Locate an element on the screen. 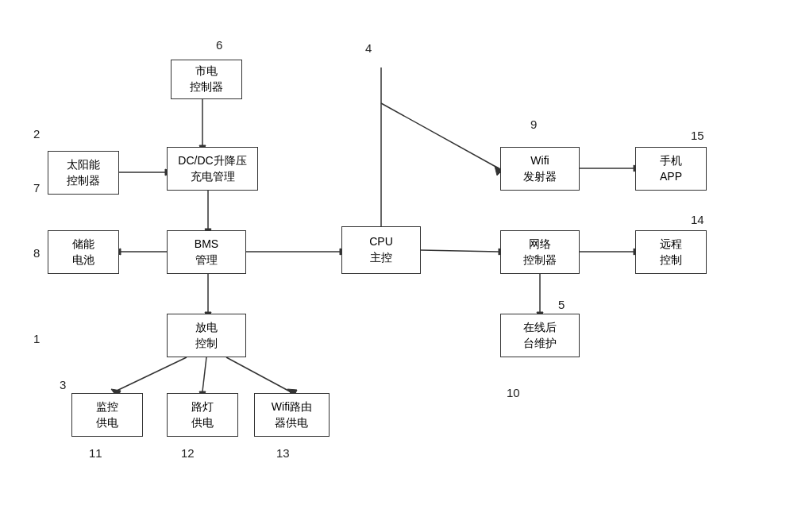 This screenshot has height=532, width=794. num-8: 8 is located at coordinates (37, 253).